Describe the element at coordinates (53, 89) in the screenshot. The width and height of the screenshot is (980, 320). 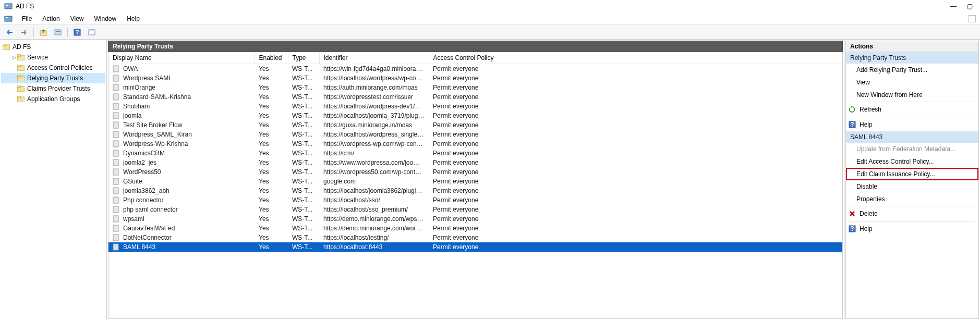
I see `tree-item: Claims Provider Trusts` at that location.